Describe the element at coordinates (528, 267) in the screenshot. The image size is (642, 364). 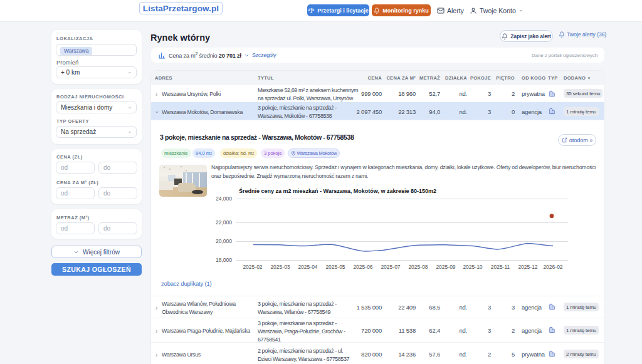
I see `svg-text: 2025-12` at that location.